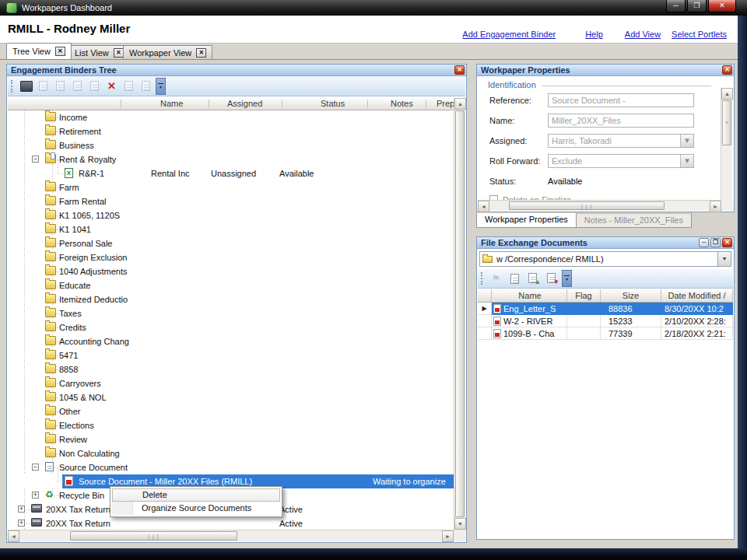  I want to click on properties-icon, so click(129, 86).